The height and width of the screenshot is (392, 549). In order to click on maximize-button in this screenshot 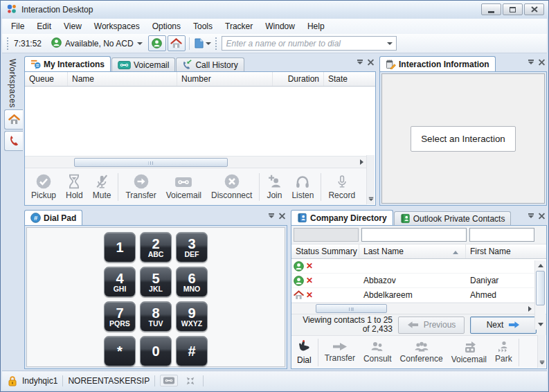, I will do `click(512, 10)`.